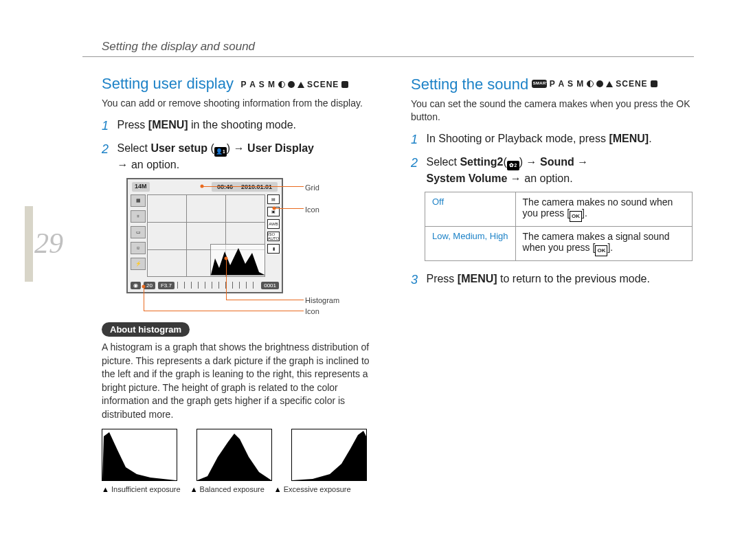 The height and width of the screenshot is (560, 742). Describe the element at coordinates (242, 125) in the screenshot. I see `step-text: in the shooting mode.` at that location.